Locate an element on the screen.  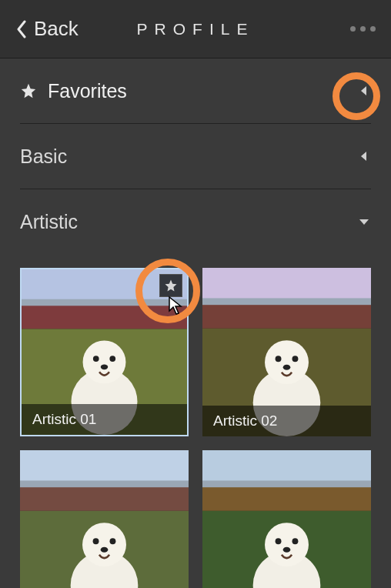
profile-thumbnail-label: Artistic 02 is located at coordinates (286, 421).